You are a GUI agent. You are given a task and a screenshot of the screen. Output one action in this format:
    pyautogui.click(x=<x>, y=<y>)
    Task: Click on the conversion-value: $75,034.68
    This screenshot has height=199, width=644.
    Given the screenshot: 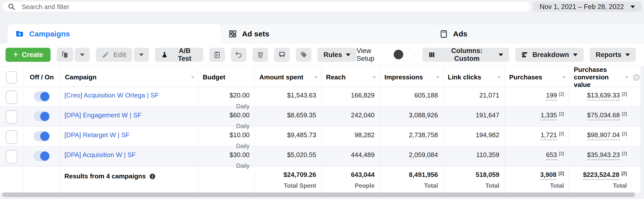 What is the action you would take?
    pyautogui.click(x=603, y=116)
    